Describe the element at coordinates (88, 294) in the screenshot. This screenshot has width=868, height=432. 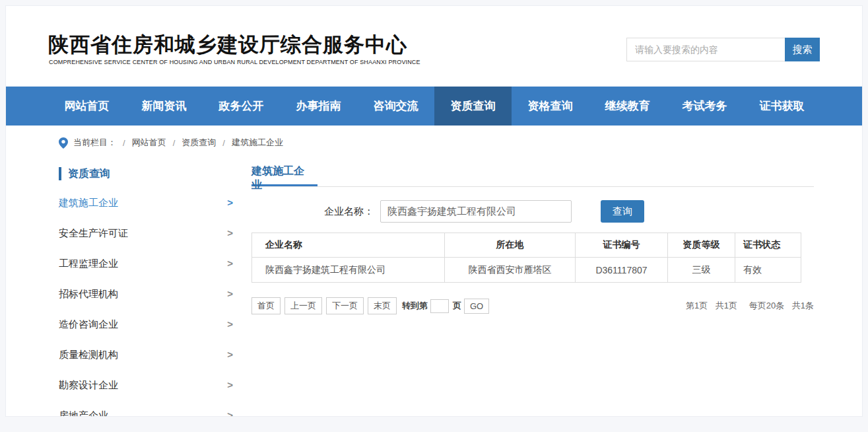
I see `sidebar-item-label: 招标代理机构` at that location.